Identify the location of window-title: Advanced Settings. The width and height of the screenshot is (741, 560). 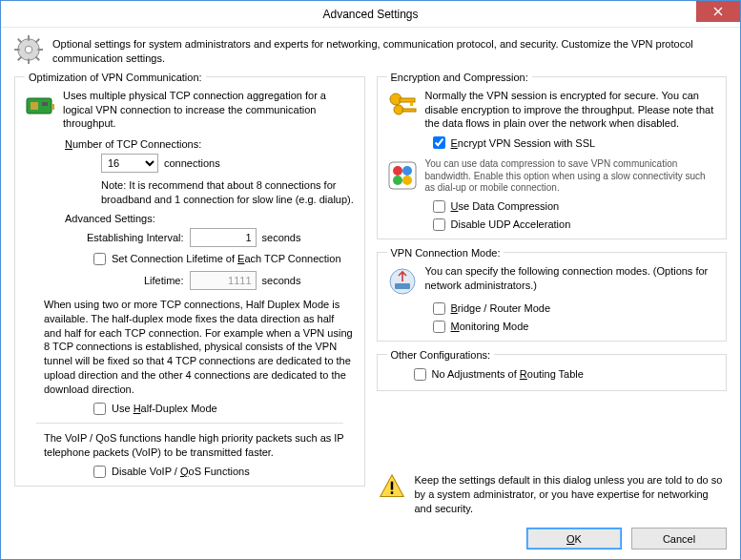
(370, 14).